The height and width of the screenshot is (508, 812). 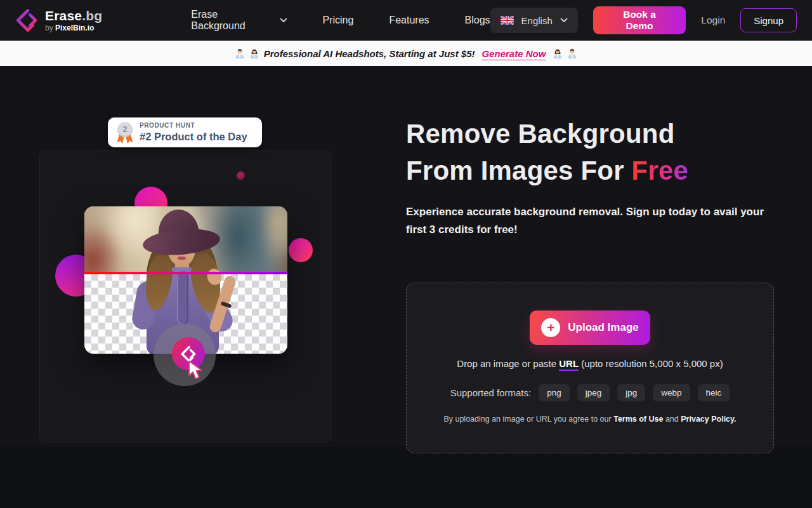 What do you see at coordinates (193, 137) in the screenshot?
I see `product-hunt-award: #2 Product of the Day` at bounding box center [193, 137].